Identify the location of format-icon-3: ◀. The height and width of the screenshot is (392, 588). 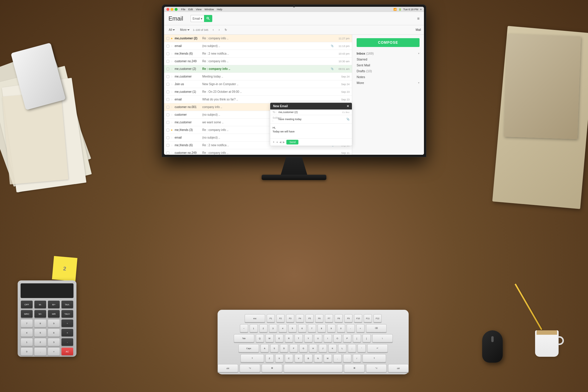
(280, 142).